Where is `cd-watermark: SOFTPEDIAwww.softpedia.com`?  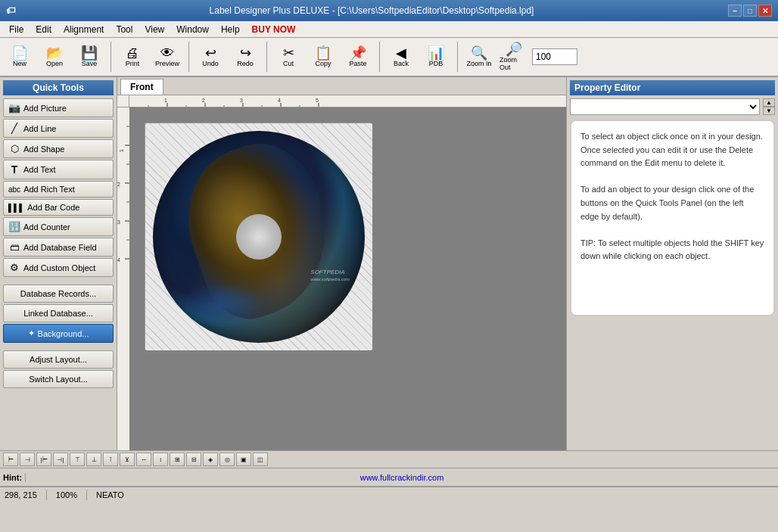
cd-watermark: SOFTPEDIAwww.softpedia.com is located at coordinates (330, 275).